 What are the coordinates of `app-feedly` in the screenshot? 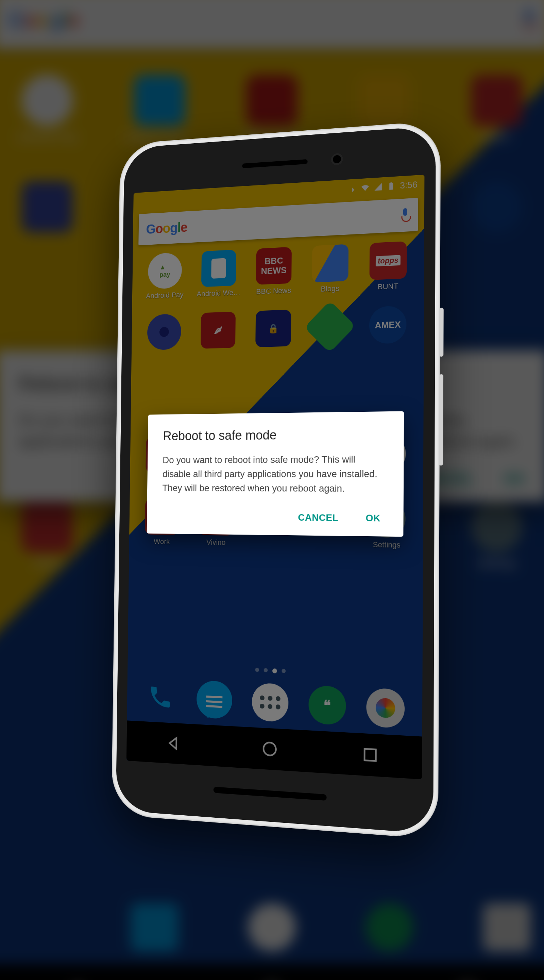 It's located at (330, 339).